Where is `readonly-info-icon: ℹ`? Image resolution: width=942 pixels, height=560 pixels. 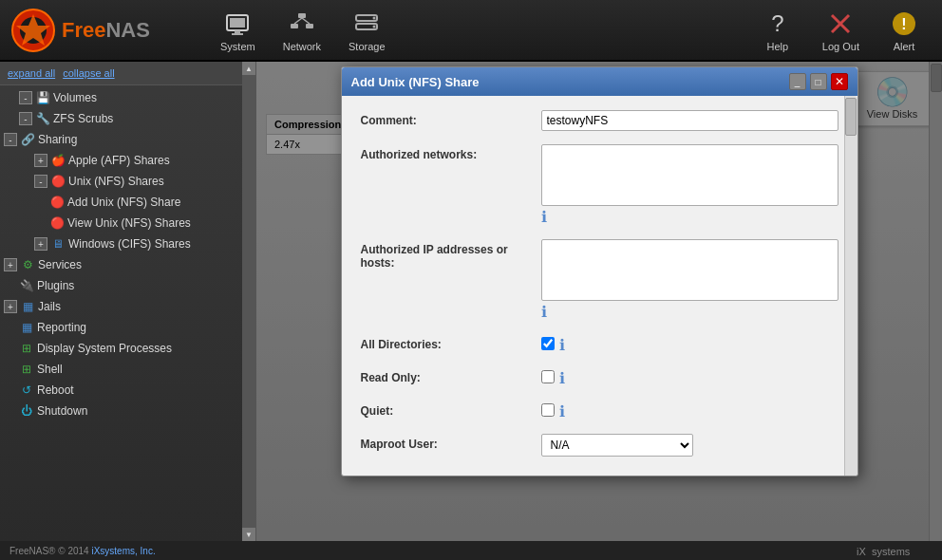 readonly-info-icon: ℹ is located at coordinates (562, 378).